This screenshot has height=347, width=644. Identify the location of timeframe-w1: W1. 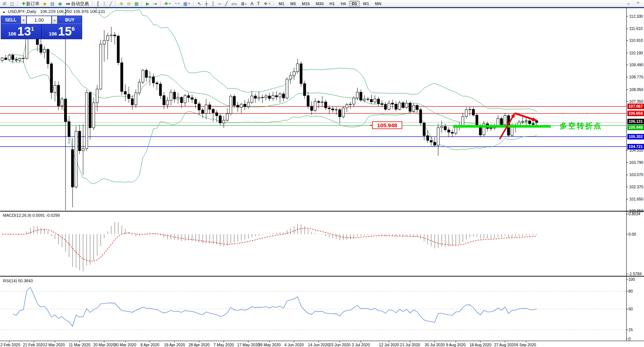
(366, 4).